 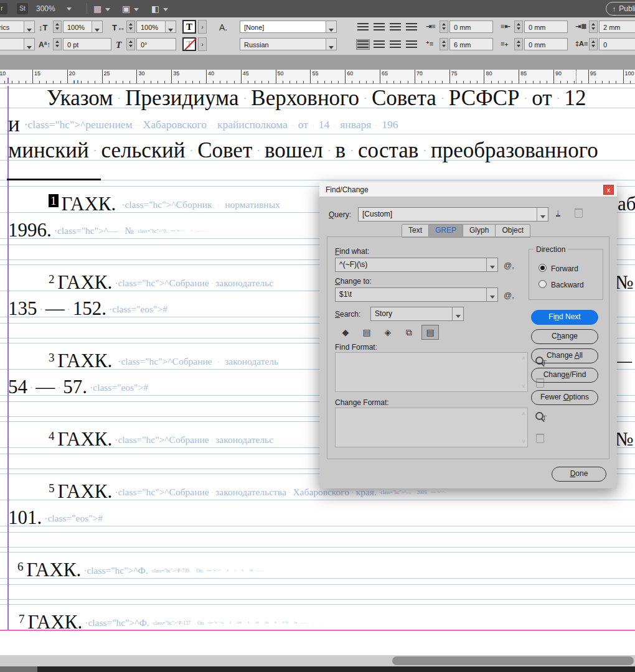 I want to click on skew-stepper, so click(x=131, y=44).